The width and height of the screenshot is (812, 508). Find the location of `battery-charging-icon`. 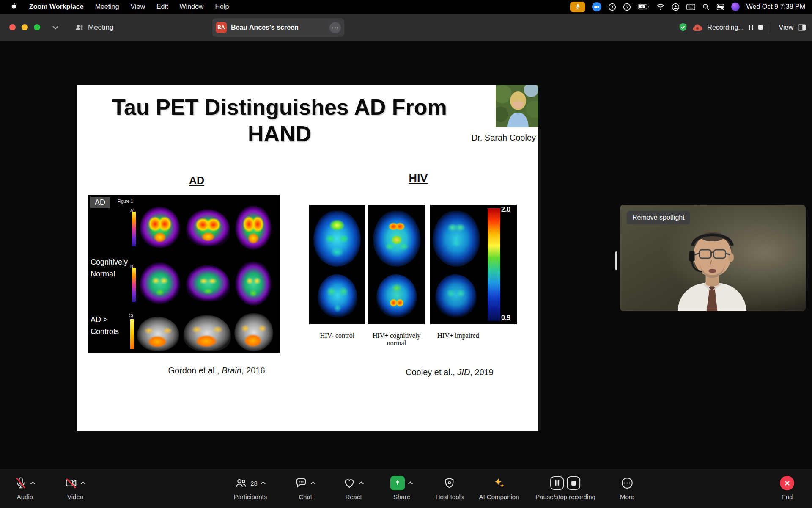

battery-charging-icon is located at coordinates (644, 7).